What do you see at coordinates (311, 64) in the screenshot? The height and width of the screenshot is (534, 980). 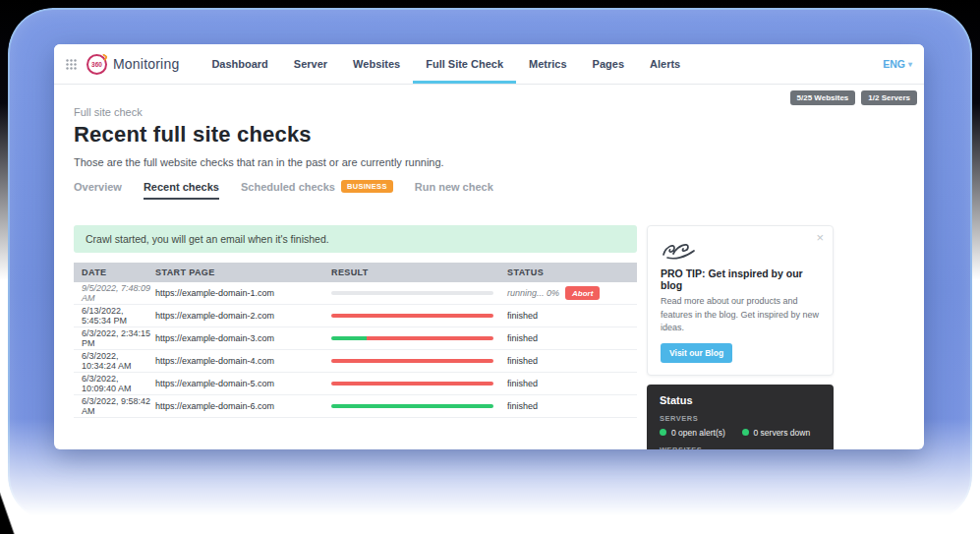 I see `nav-item-label: Server` at bounding box center [311, 64].